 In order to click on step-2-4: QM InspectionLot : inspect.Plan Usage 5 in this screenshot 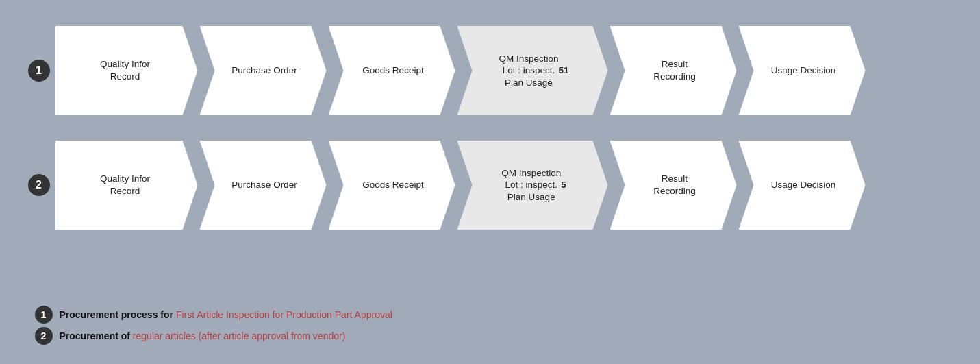, I will do `click(533, 185)`.